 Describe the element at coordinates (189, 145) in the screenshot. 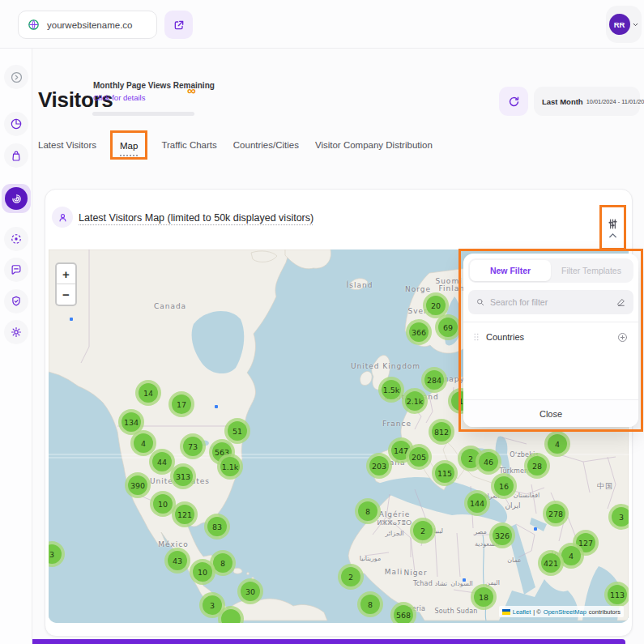

I see `tab-traffic-charts: Traffic Charts` at that location.